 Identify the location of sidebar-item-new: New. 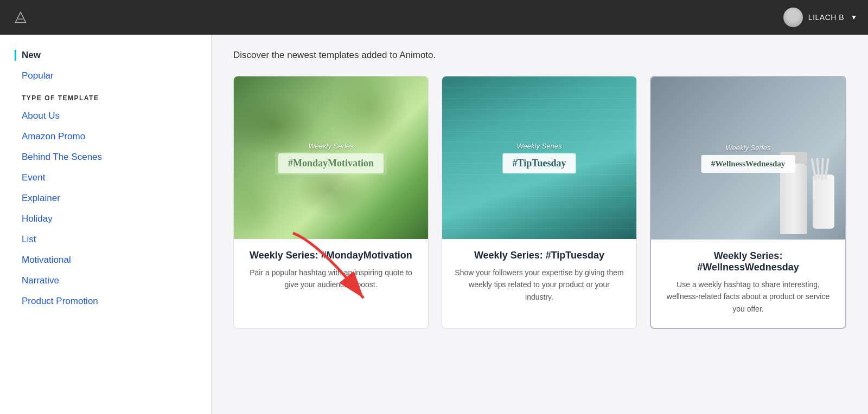
(102, 55).